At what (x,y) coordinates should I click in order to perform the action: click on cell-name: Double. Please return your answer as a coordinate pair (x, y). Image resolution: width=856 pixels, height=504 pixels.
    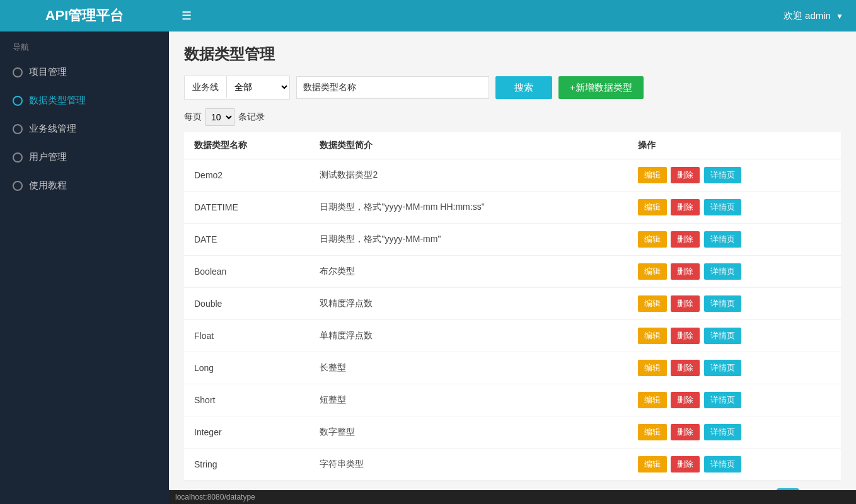
    Looking at the image, I should click on (247, 304).